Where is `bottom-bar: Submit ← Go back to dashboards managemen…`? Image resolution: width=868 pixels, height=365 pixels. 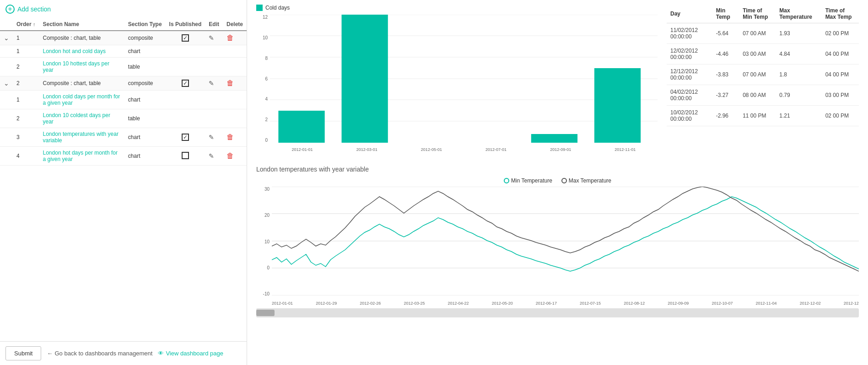 bottom-bar: Submit ← Go back to dashboards managemen… is located at coordinates (124, 353).